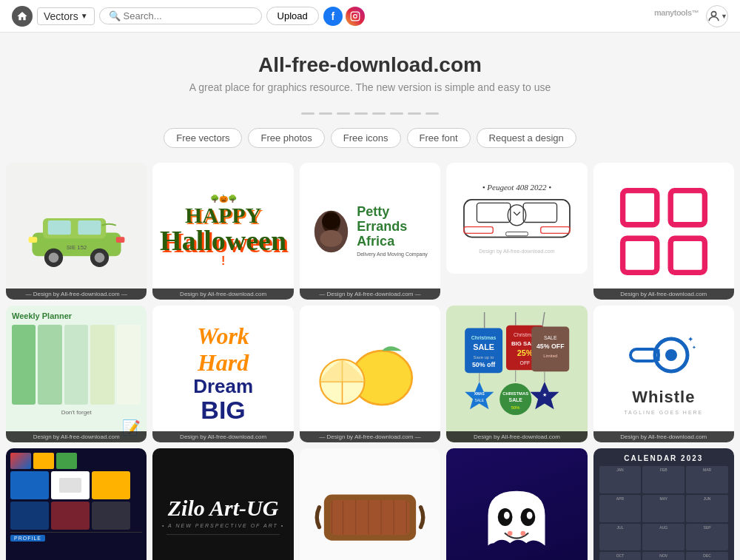  What do you see at coordinates (480, 394) in the screenshot?
I see `svg-text: XMAS` at bounding box center [480, 394].